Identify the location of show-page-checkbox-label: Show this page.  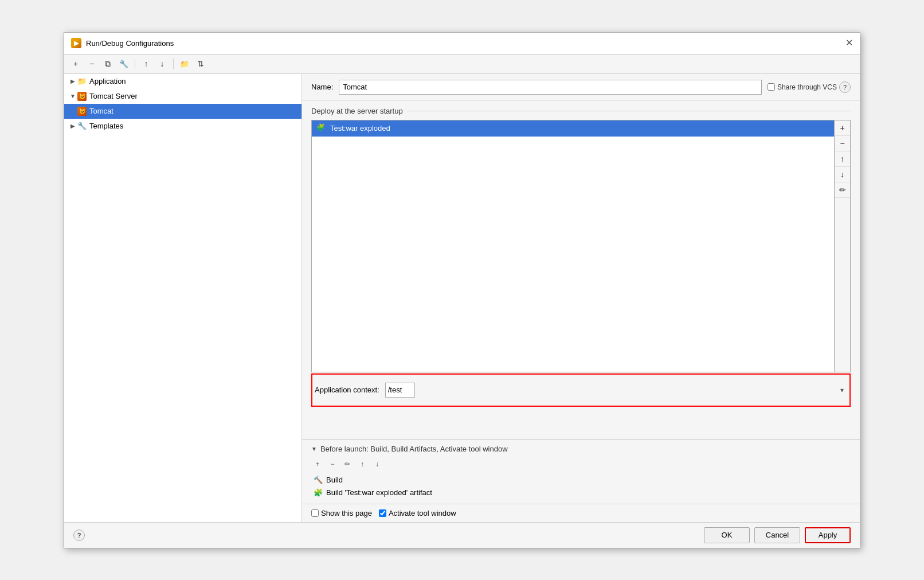
(342, 513).